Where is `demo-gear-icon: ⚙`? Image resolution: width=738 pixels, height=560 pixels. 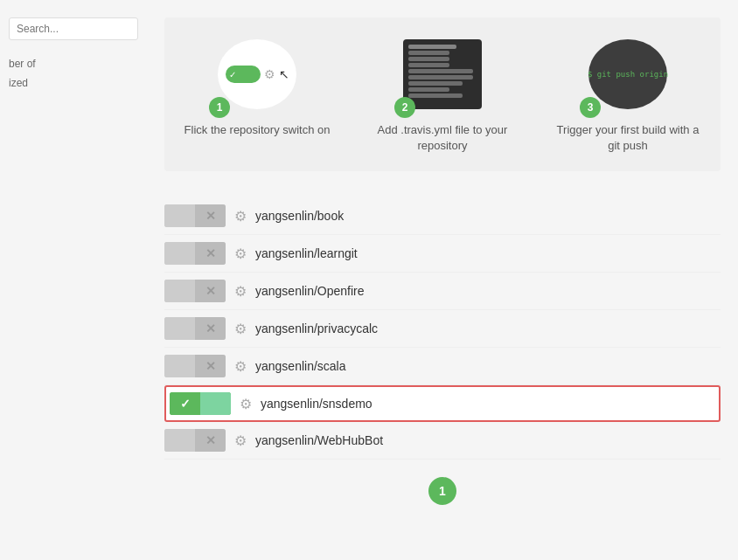
demo-gear-icon: ⚙ is located at coordinates (269, 74).